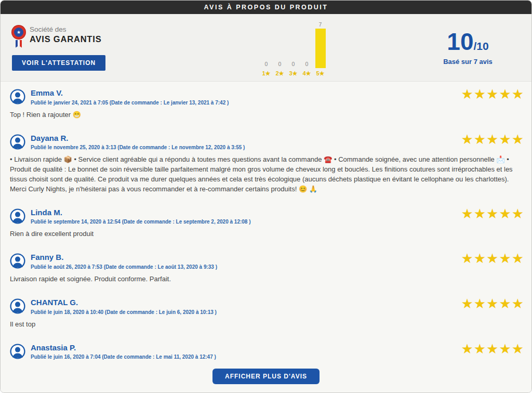 This screenshot has width=532, height=393. What do you see at coordinates (246, 351) in the screenshot?
I see `reviewer-block: Anastasia P. Publié le juin 16, 2020 à 7…` at bounding box center [246, 351].